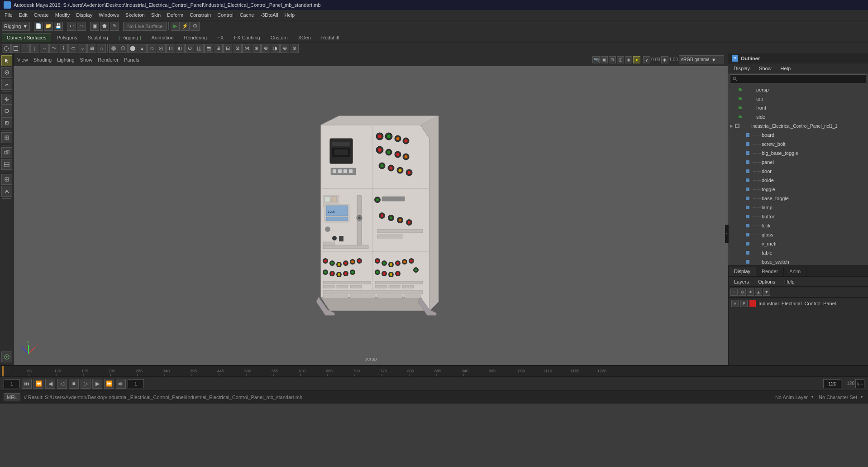  I want to click on prev-key-btn: ⏪, so click(38, 384).